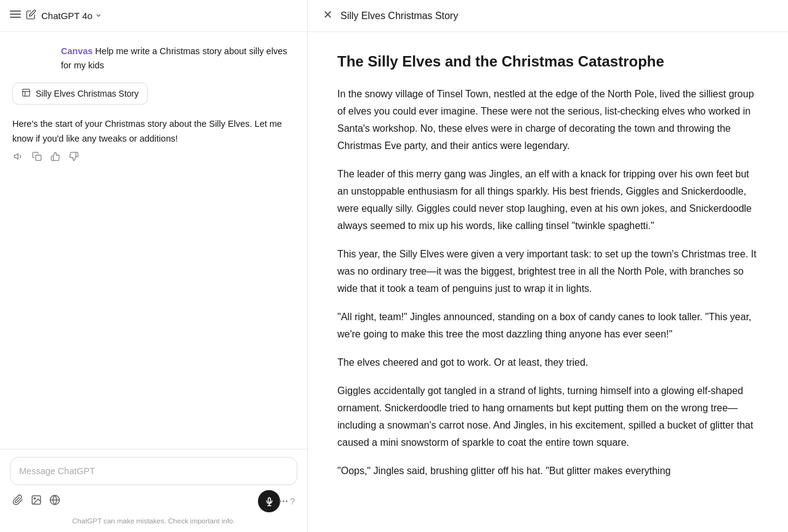  Describe the element at coordinates (37, 158) in the screenshot. I see `copy-button` at that location.